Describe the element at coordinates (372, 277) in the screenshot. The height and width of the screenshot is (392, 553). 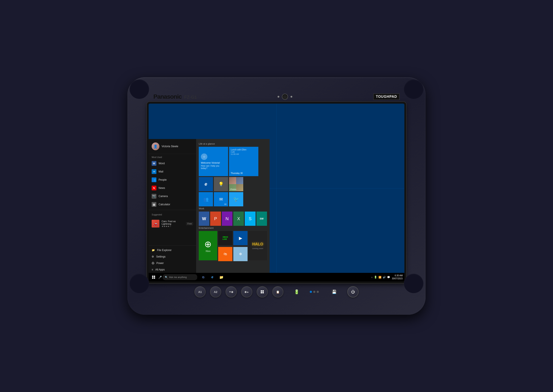
I see `up-arrow-icon: ∧` at that location.